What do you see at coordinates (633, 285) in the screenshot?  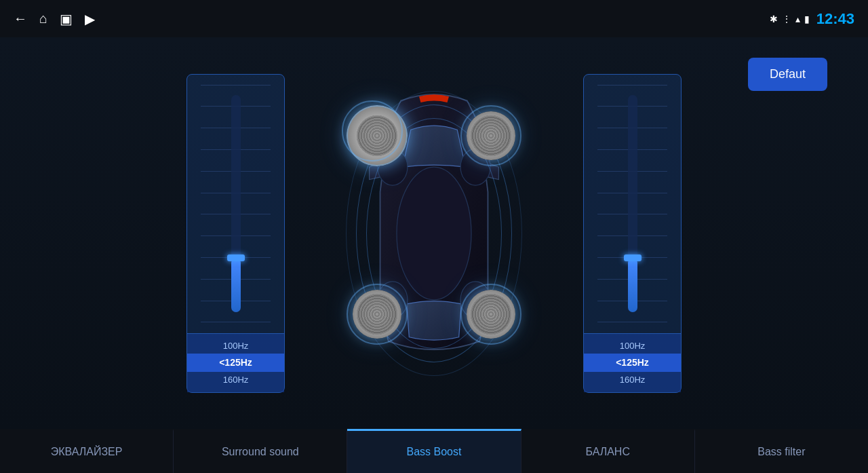 I see `right-slider-fill` at bounding box center [633, 285].